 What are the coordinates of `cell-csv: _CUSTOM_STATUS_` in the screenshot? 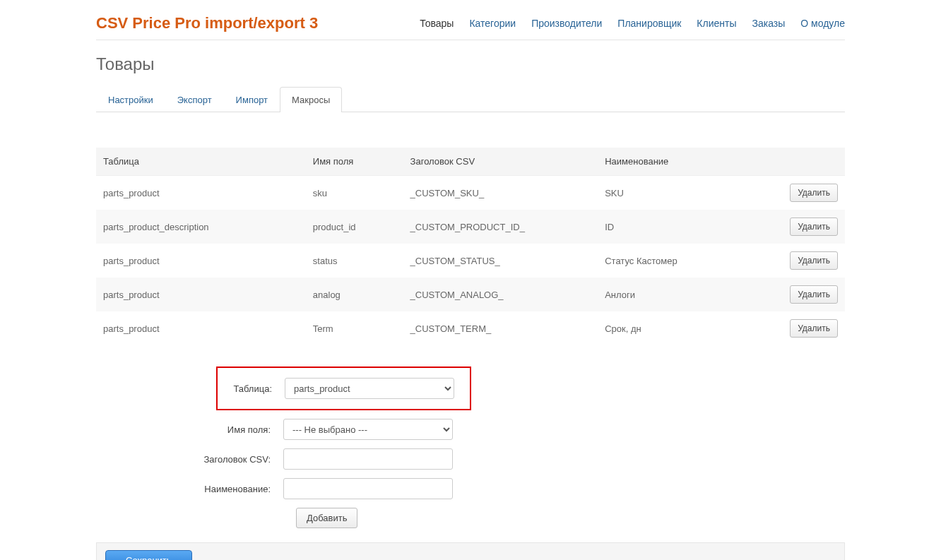 It's located at (501, 261).